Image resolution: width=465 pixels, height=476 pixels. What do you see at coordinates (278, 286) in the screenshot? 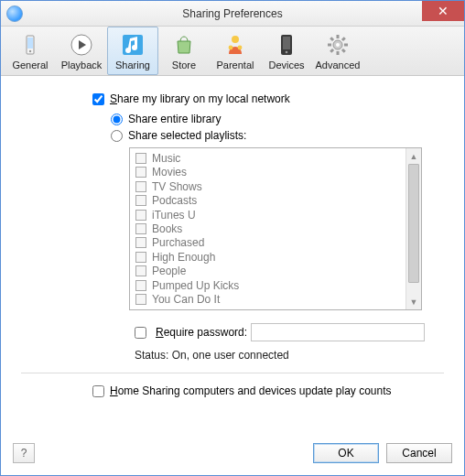
I see `list-item: Pumped Up Kicks` at bounding box center [278, 286].